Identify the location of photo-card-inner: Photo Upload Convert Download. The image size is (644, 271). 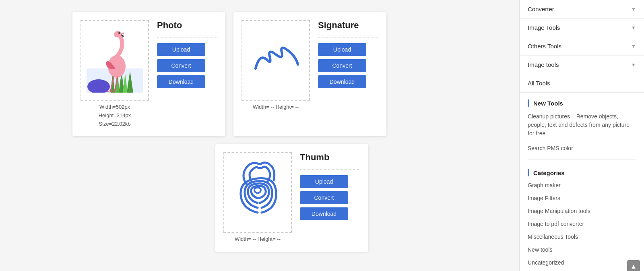
(187, 56).